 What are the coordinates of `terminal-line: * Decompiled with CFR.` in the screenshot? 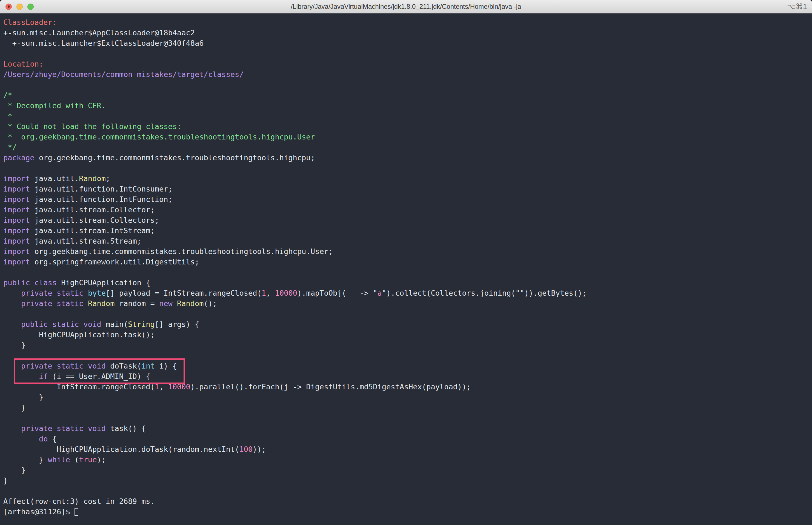 It's located at (406, 106).